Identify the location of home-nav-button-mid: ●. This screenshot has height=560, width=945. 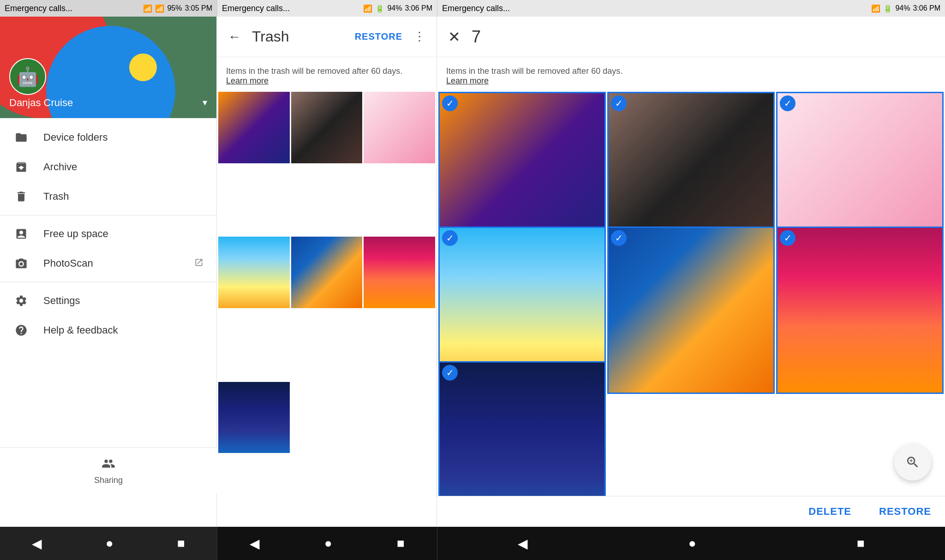
(329, 543).